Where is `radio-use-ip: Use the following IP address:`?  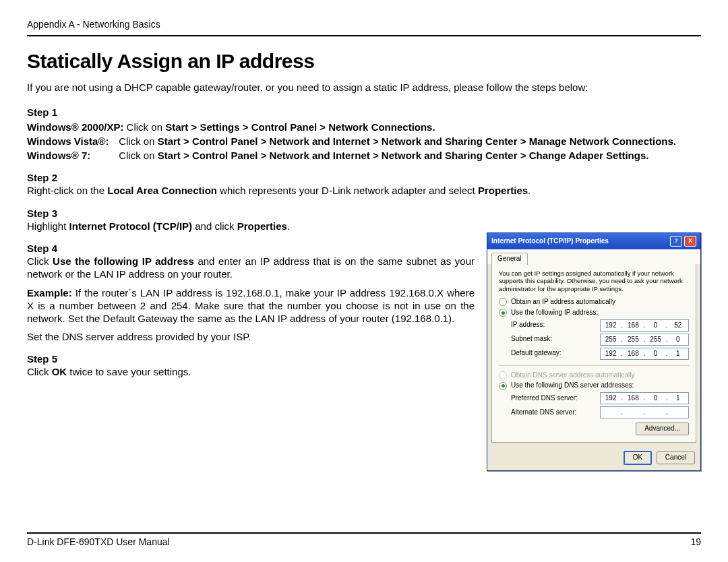
radio-use-ip: Use the following IP address: is located at coordinates (594, 313).